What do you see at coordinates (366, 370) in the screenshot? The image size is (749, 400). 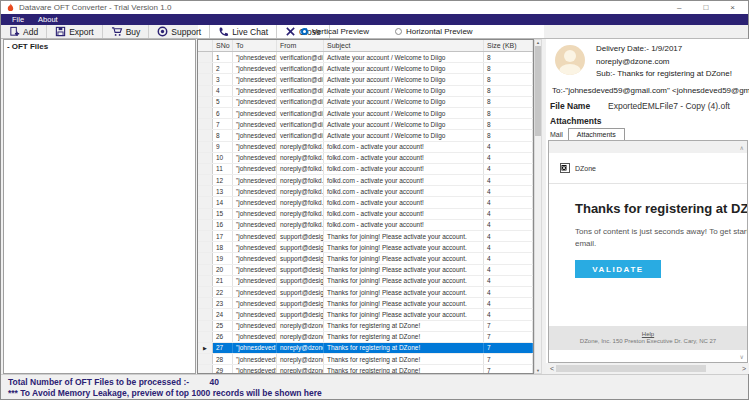 I see `table-row: 29"johnesdeved59...noreply@dzone...Thank…` at bounding box center [366, 370].